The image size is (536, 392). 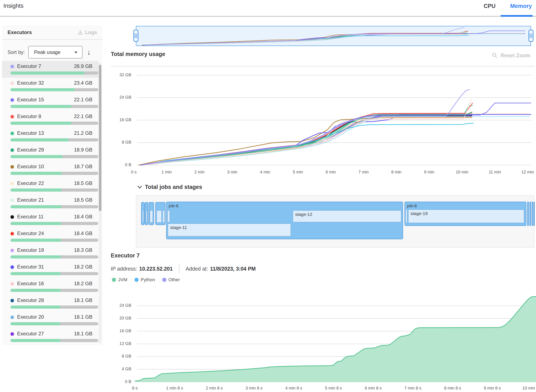 What do you see at coordinates (333, 388) in the screenshot?
I see `x-tick-label: 5 min 8 s` at bounding box center [333, 388].